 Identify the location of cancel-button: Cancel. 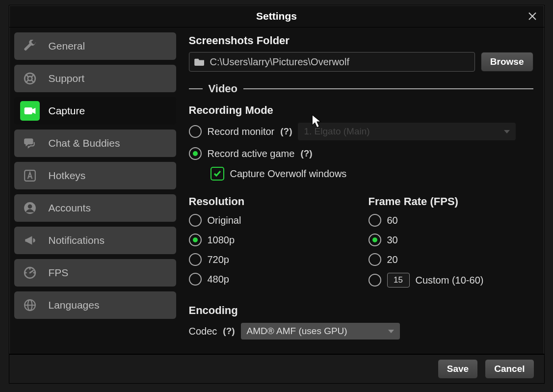
(509, 369).